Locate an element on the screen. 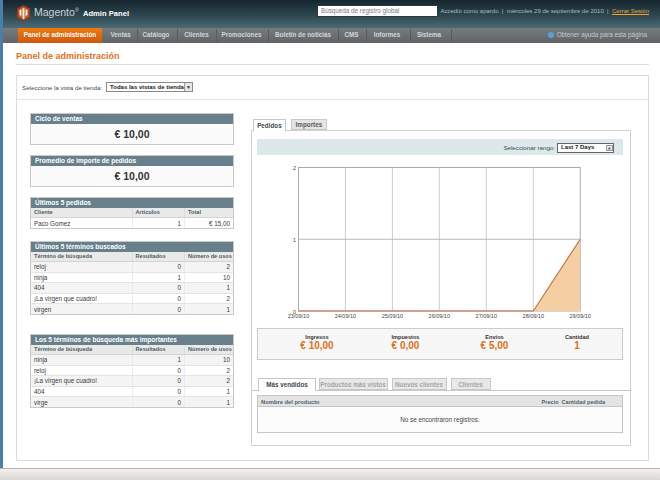 This screenshot has width=660, height=480. svg-text: 1 is located at coordinates (294, 240).